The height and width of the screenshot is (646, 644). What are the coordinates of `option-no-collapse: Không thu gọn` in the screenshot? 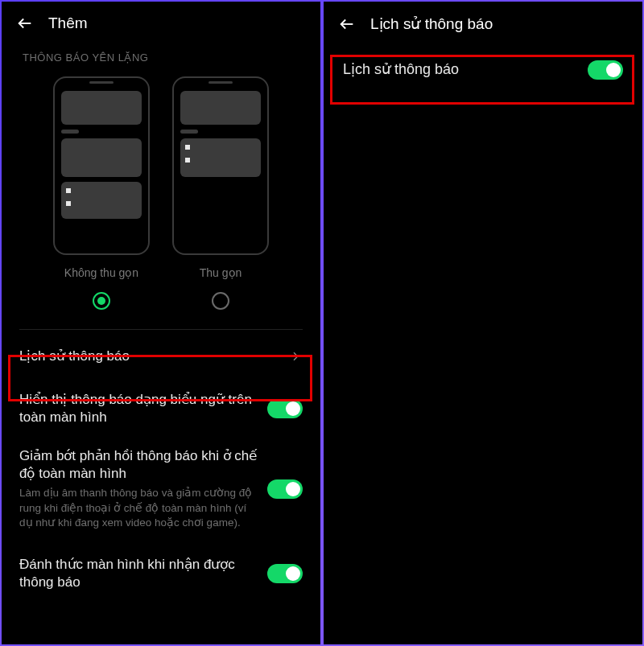 It's located at (101, 193).